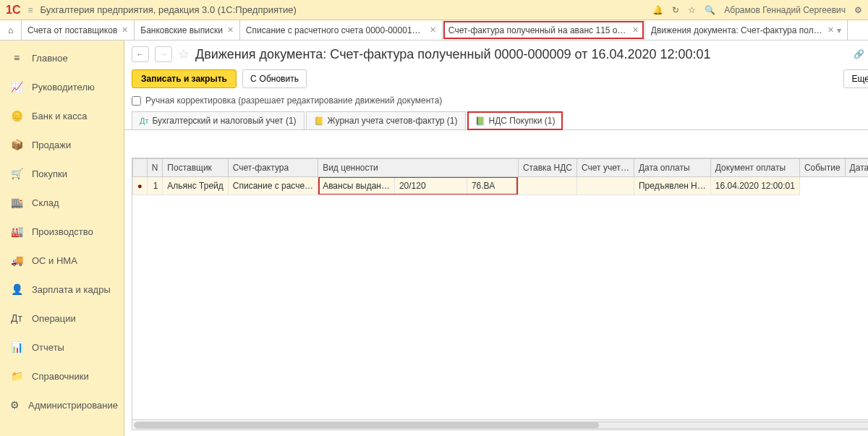 The image size is (868, 436). I want to click on tab-more-icon: ▾, so click(839, 30).